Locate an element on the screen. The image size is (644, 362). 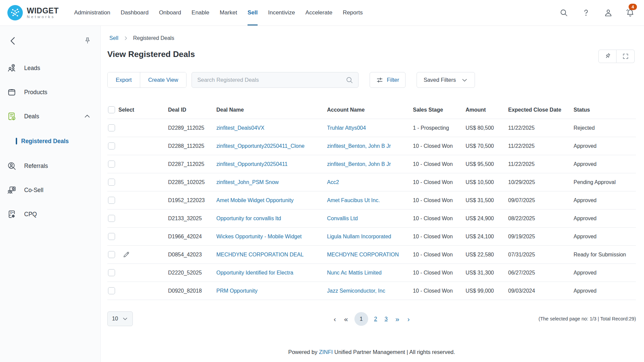
nav-item-incentivize: Incentivize is located at coordinates (281, 13).